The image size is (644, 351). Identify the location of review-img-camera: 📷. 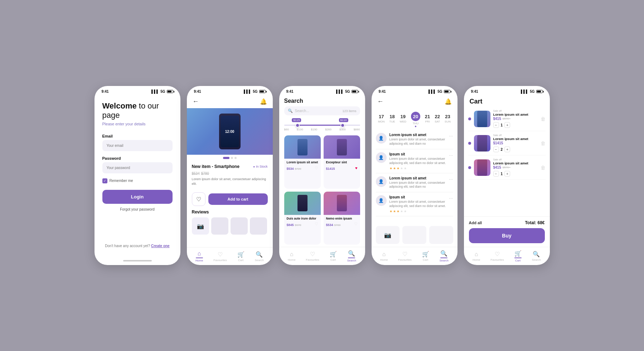
(200, 226).